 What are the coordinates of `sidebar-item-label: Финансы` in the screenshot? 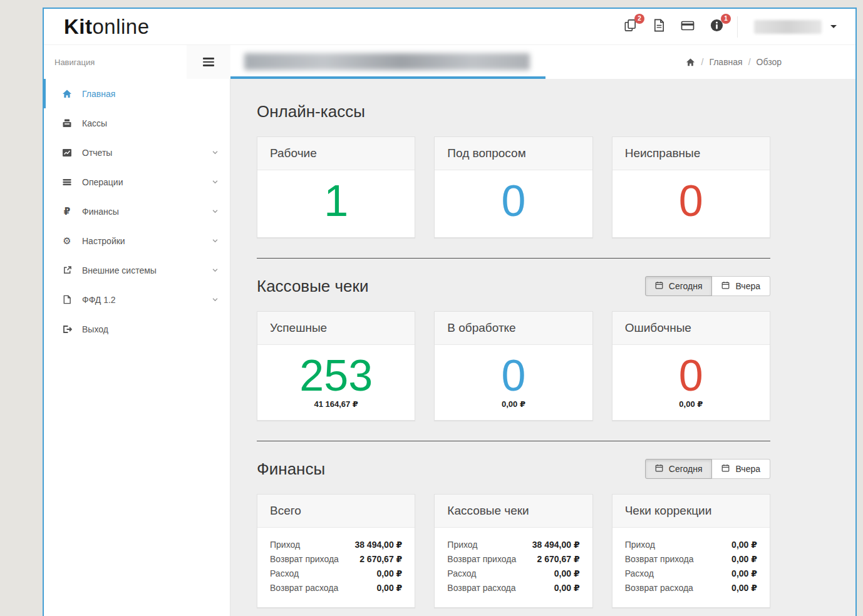 It's located at (100, 212).